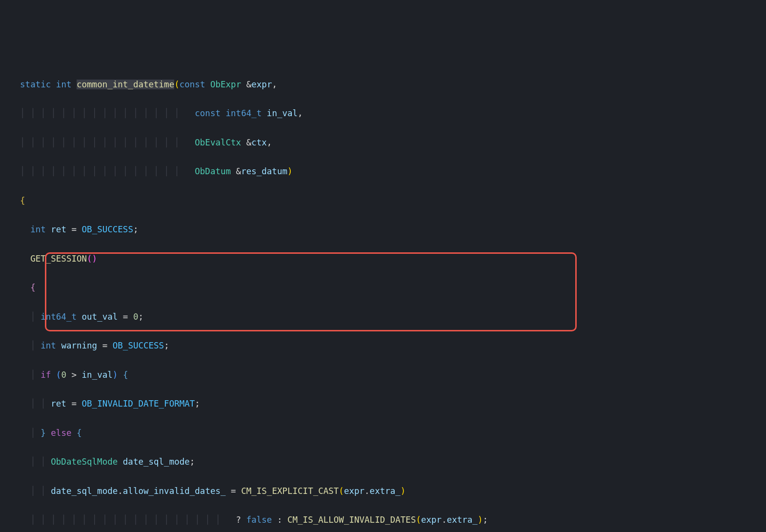 Image resolution: width=766 pixels, height=532 pixels. What do you see at coordinates (383, 375) in the screenshot?
I see `code-line: │ if (0 > in_val) {` at bounding box center [383, 375].